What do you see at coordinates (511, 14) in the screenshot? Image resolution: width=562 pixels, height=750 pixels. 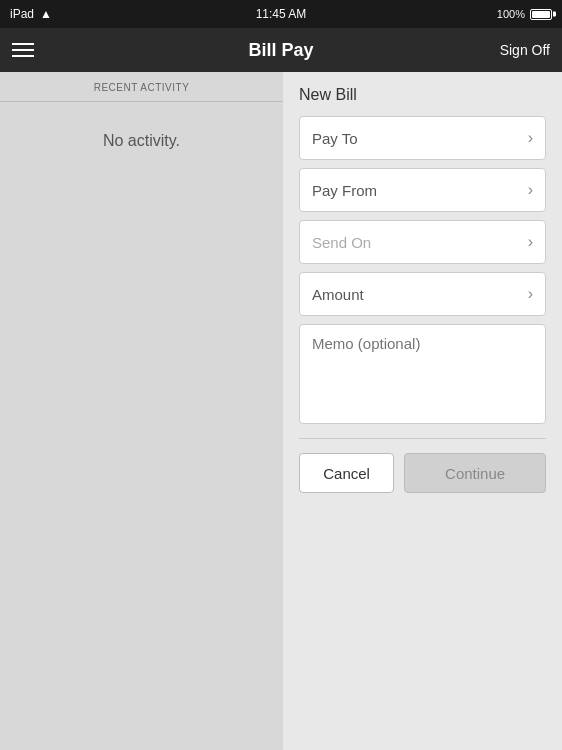 I see `battery-label: 100%` at bounding box center [511, 14].